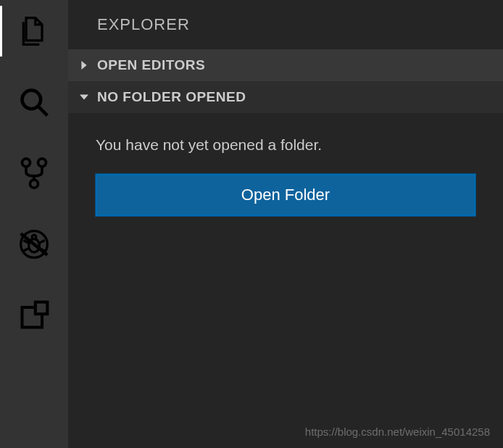 Image resolution: width=503 pixels, height=448 pixels. What do you see at coordinates (286, 65) in the screenshot?
I see `open-editors-section: OPEN EDITORS` at bounding box center [286, 65].